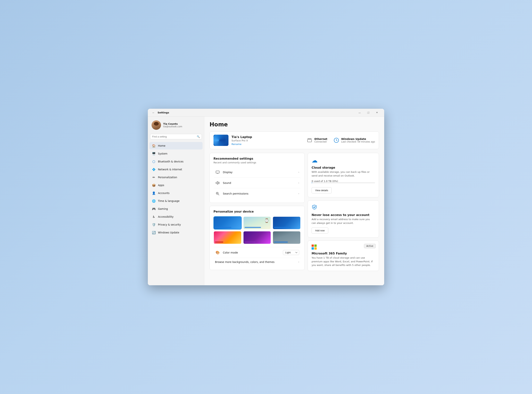 Image resolution: width=532 pixels, height=394 pixels. I want to click on home-icon: 🏠, so click(154, 146).